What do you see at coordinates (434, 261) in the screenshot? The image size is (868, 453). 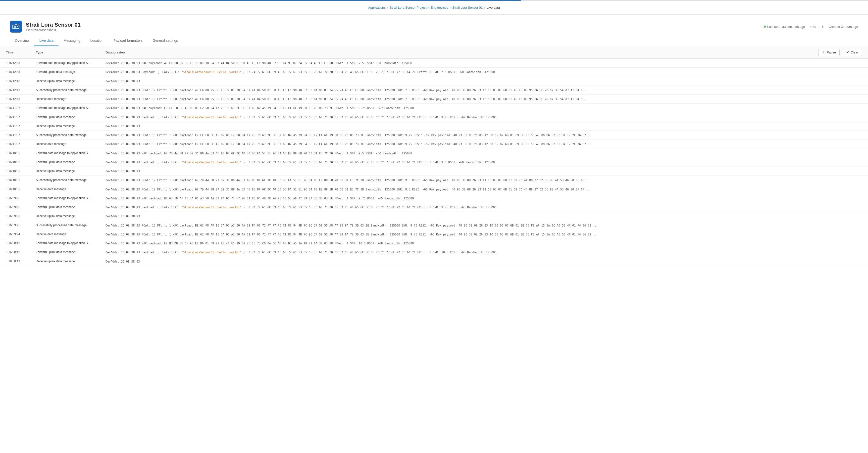 I see `table-row: ↑ 16:08:19Receive uplink data messageDev…` at bounding box center [434, 261].